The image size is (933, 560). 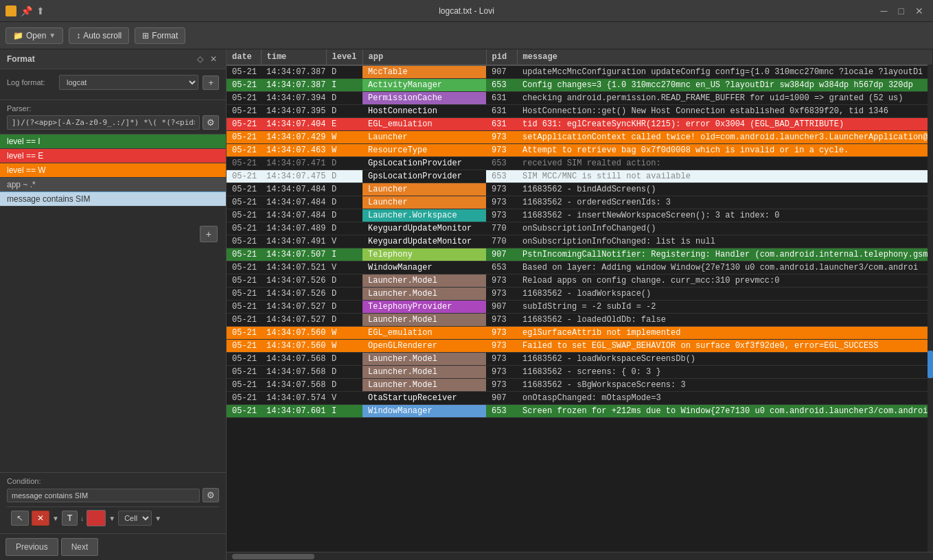 What do you see at coordinates (501, 111) in the screenshot?
I see `table-cell: 631` at bounding box center [501, 111].